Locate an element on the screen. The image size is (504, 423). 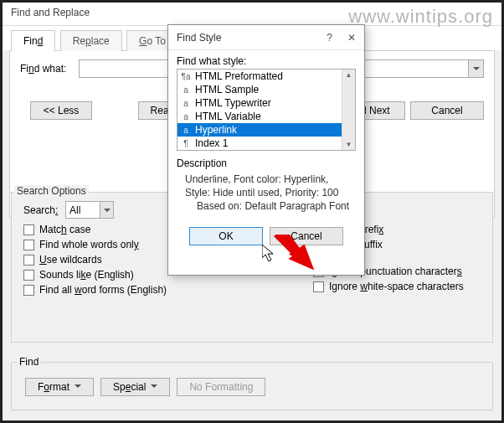
paragraph-icon: ¶ is located at coordinates (186, 144).